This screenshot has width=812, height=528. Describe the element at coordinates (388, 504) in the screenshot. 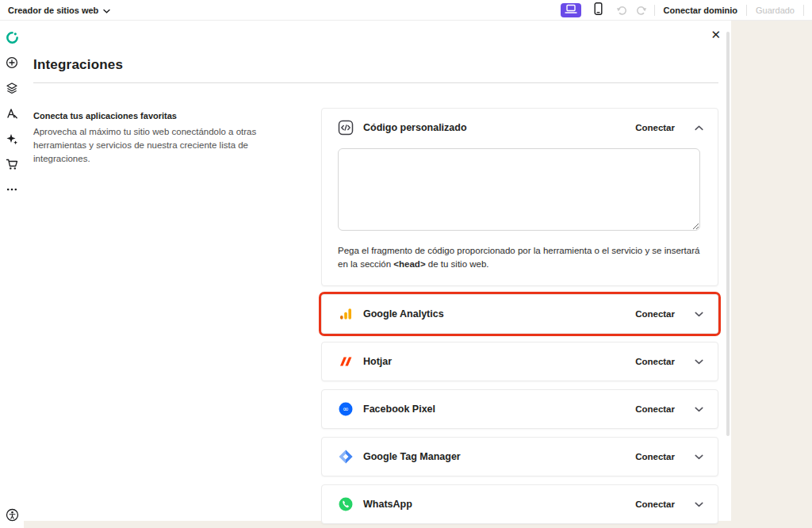

I see `integration-name: WhatsApp` at that location.